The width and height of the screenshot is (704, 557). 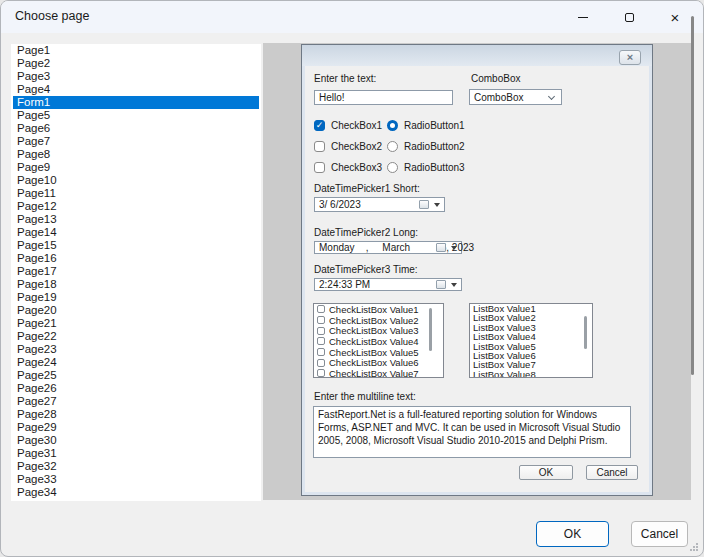 What do you see at coordinates (136, 466) in the screenshot?
I see `page-list-item: Page32` at bounding box center [136, 466].